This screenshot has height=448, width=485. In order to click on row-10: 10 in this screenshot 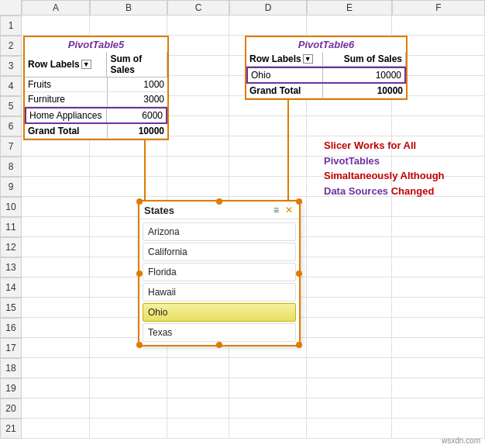, I will do `click(11, 207)`.